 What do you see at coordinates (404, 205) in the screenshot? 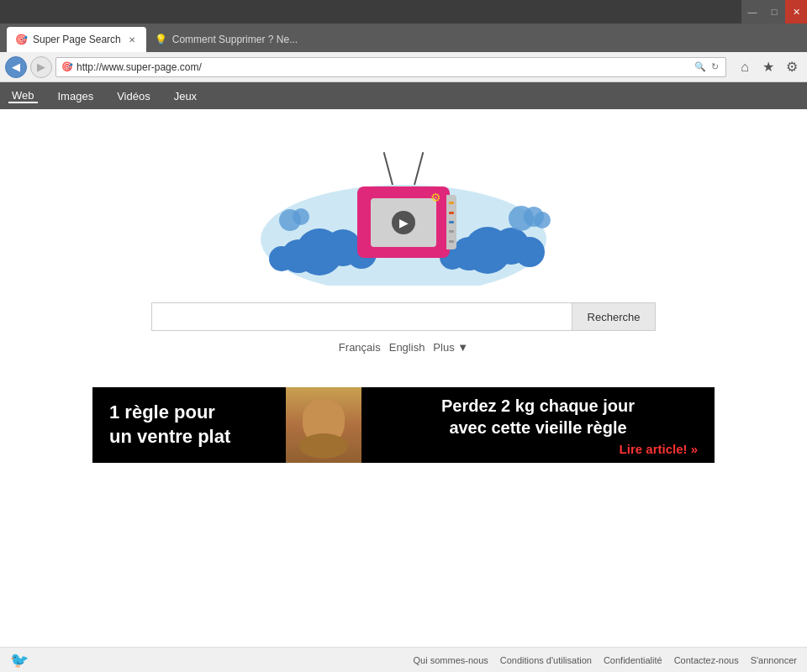
I see `tv-illustration: ⚙ ▶` at bounding box center [404, 205].